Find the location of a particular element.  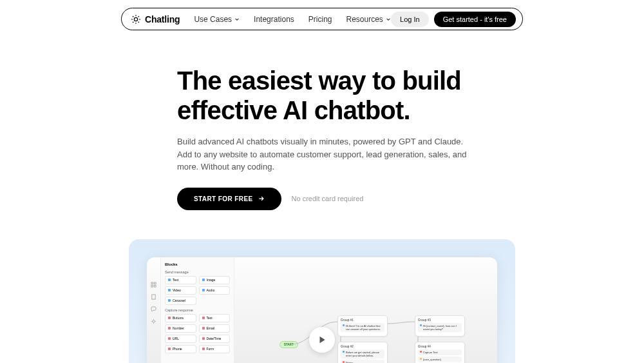

document-icon is located at coordinates (153, 297).